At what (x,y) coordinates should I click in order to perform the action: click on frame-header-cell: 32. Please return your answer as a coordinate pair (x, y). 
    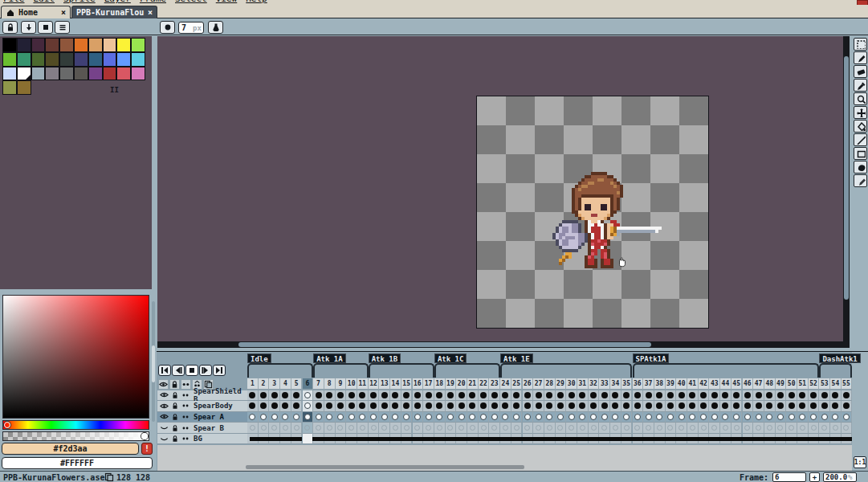
    Looking at the image, I should click on (594, 384).